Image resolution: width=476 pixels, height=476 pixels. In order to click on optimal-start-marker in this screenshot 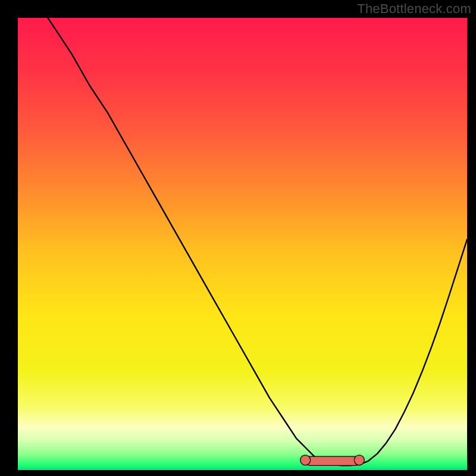, I will do `click(306, 461)`.